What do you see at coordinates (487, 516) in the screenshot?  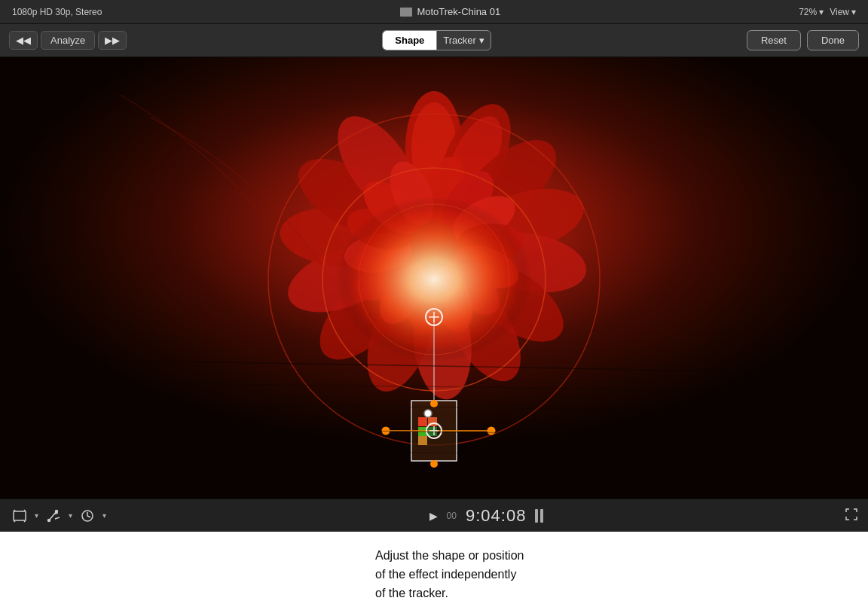 I see `playback-center: ▶ 00 9:04:08` at bounding box center [487, 516].